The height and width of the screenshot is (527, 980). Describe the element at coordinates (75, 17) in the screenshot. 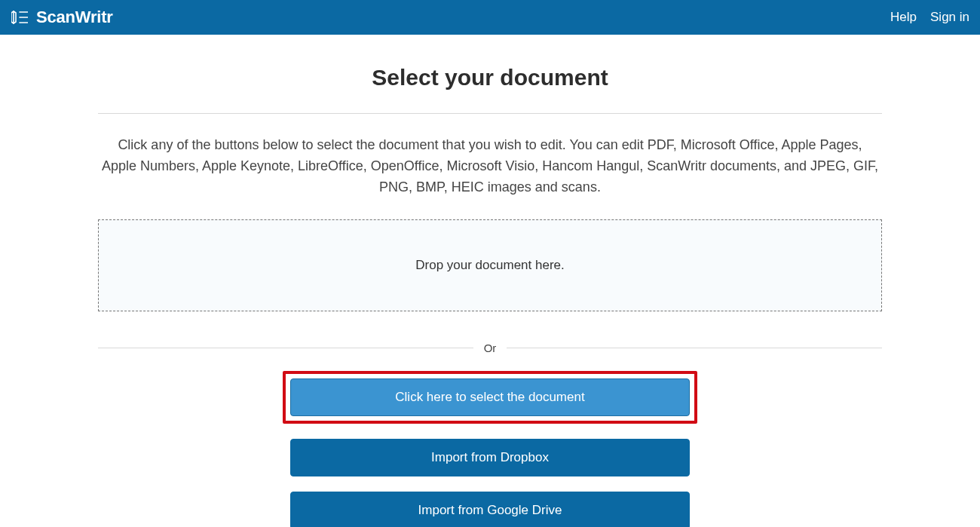

I see `brand-name: ScanWritr` at that location.